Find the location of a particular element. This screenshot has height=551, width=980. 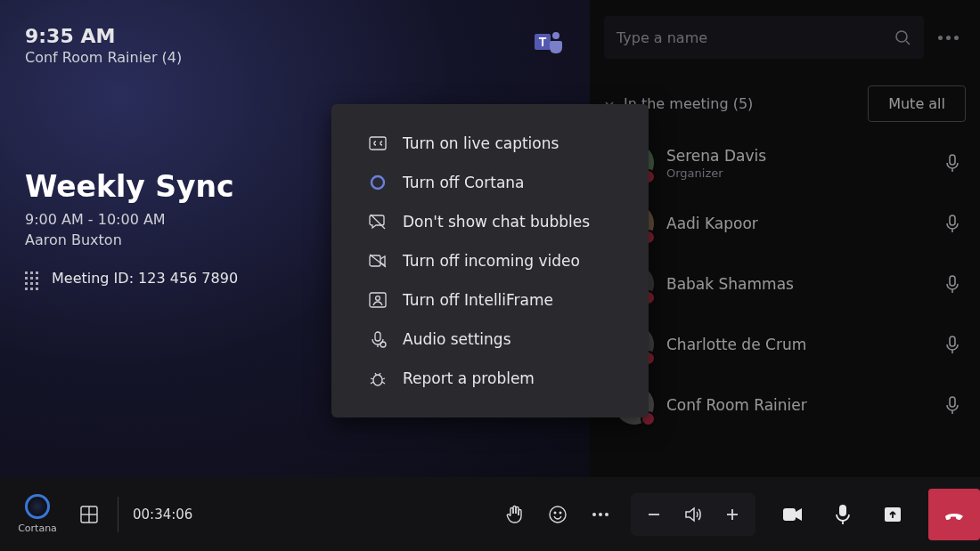

svg-text: T is located at coordinates (543, 42).